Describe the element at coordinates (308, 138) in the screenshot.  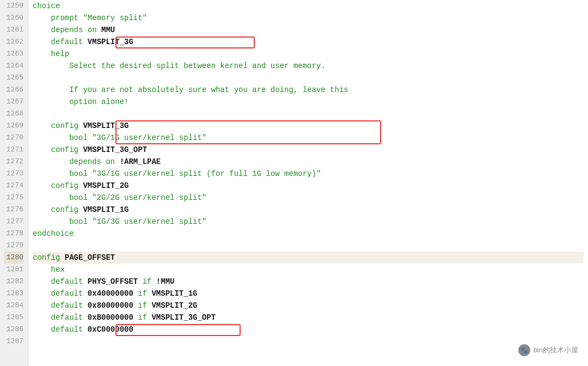
I see `code-line: bool "3G/1G user/kernel split"` at that location.